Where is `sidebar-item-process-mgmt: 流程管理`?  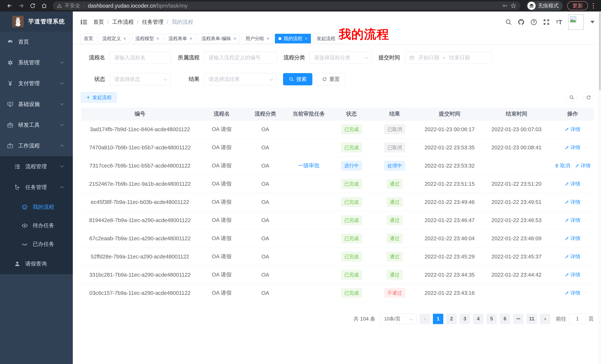
sidebar-item-process-mgmt: 流程管理 is located at coordinates (36, 167).